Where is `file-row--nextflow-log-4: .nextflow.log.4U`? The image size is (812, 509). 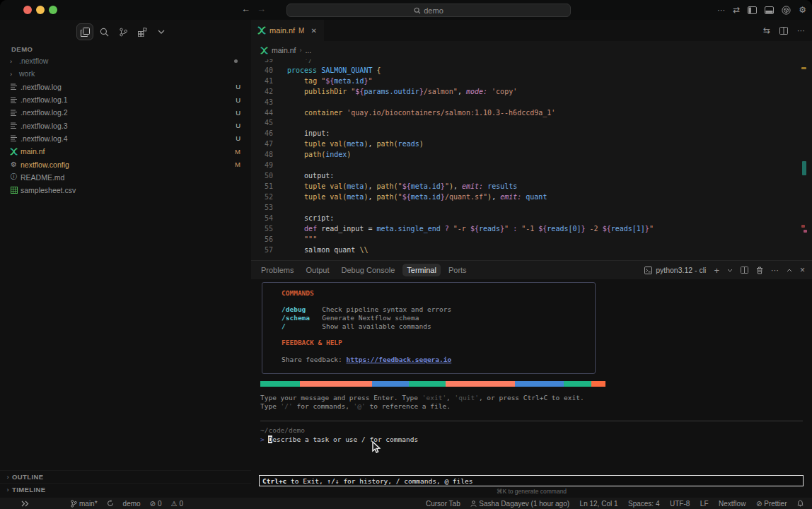
file-row--nextflow-log-4: .nextflow.log.4U is located at coordinates (126, 139).